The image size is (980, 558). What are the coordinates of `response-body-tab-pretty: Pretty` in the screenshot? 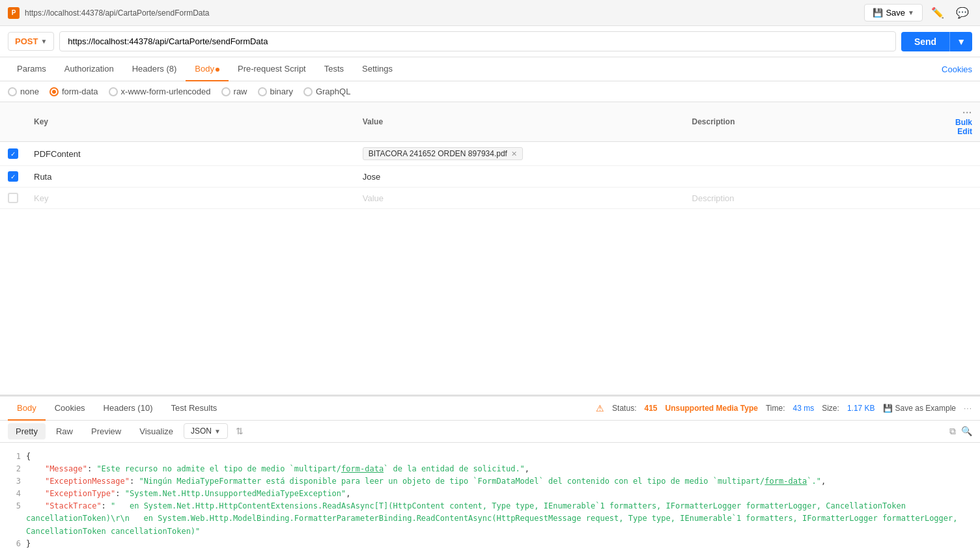 It's located at (27, 431).